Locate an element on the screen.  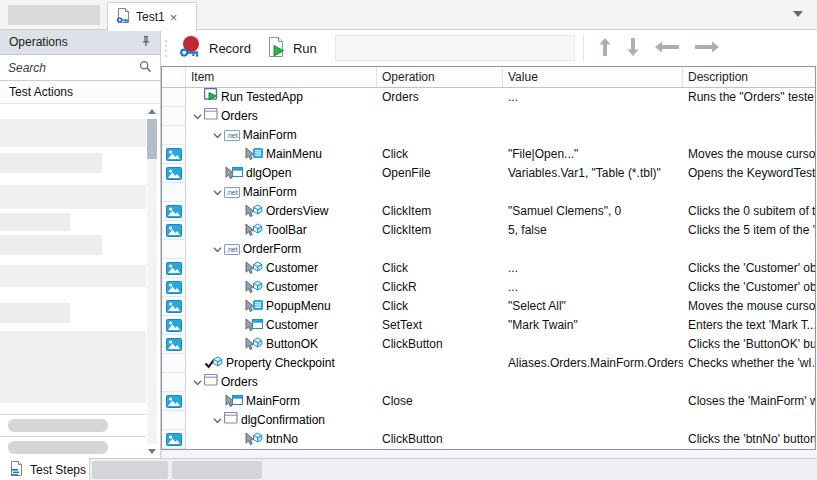
test-actions-section-header: Test Actions is located at coordinates (80, 92).